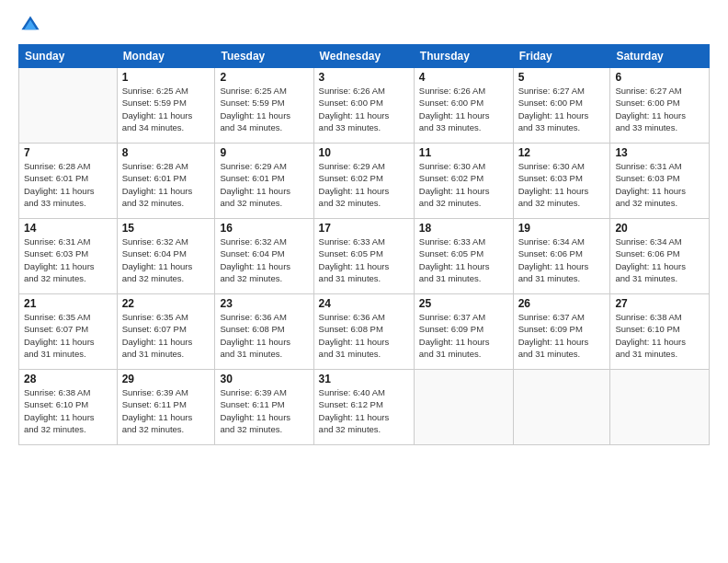 The width and height of the screenshot is (728, 563). What do you see at coordinates (364, 77) in the screenshot?
I see `day-number: 3` at bounding box center [364, 77].